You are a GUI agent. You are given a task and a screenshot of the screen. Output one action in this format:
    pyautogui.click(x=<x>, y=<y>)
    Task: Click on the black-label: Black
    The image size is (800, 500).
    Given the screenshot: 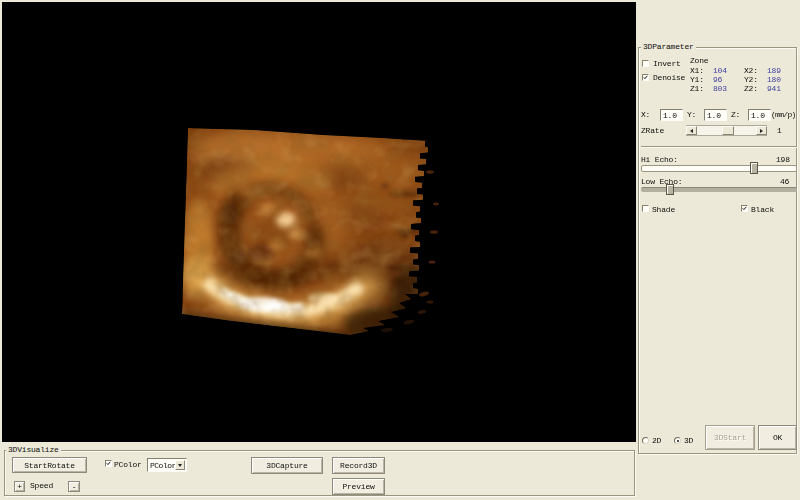 What is the action you would take?
    pyautogui.click(x=762, y=210)
    